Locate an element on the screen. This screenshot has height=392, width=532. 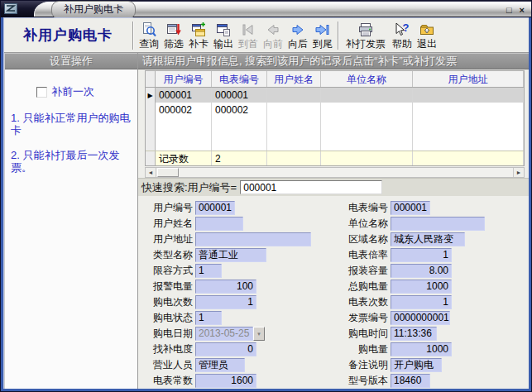
query-button: 查询 is located at coordinates (149, 36).